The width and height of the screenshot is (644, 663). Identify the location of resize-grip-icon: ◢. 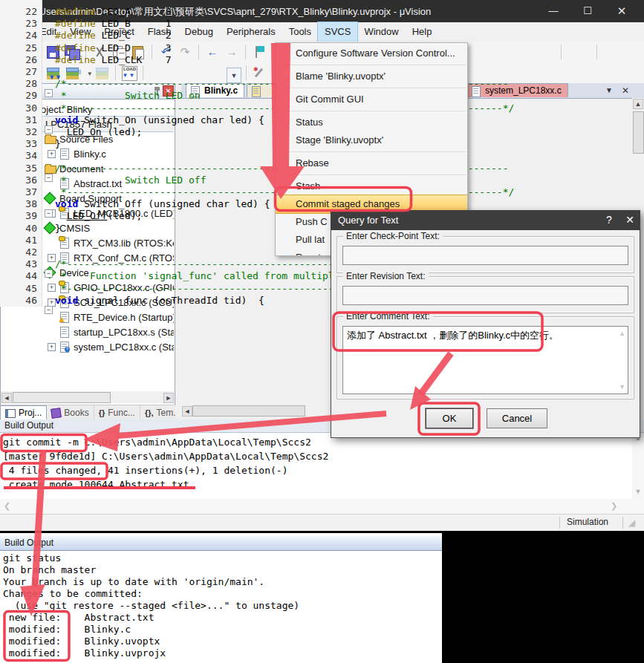
(631, 523).